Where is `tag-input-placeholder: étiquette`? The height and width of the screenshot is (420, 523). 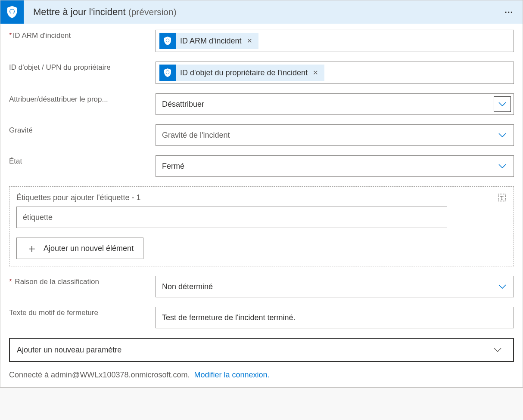 tag-input-placeholder: étiquette is located at coordinates (38, 218).